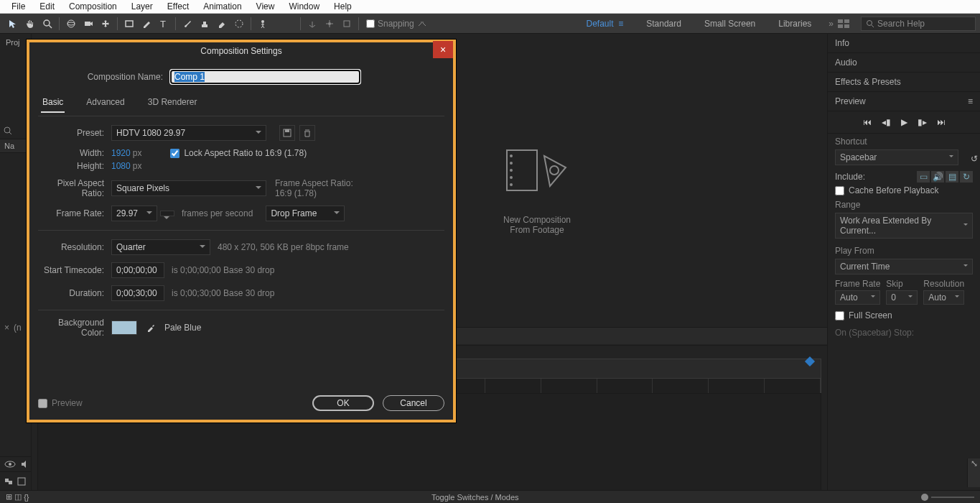  Describe the element at coordinates (902, 297) in the screenshot. I see `skip-select: 0` at that location.